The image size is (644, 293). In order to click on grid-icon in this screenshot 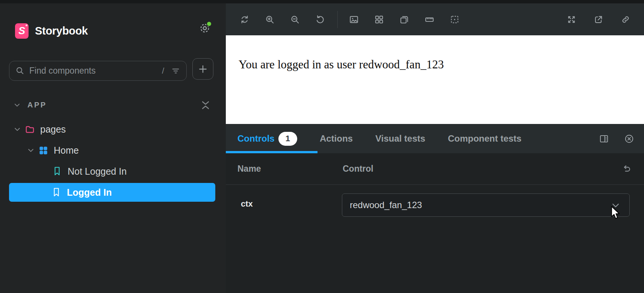, I will do `click(379, 20)`.